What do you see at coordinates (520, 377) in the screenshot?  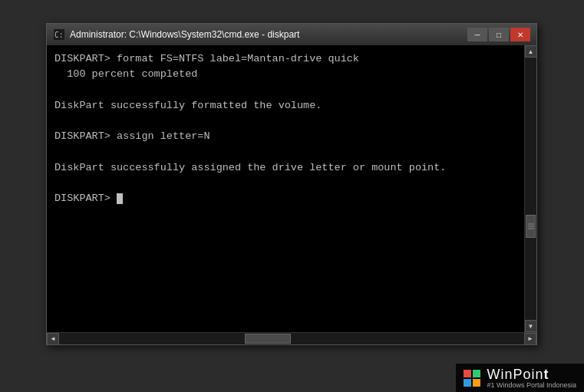 I see `winpoint-badge: WinPoint #1 Windows Portal Indonesia` at bounding box center [520, 377].